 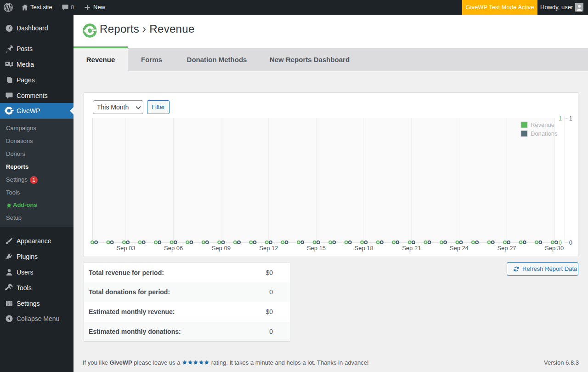 I want to click on svg-text: Sep 15, so click(x=316, y=248).